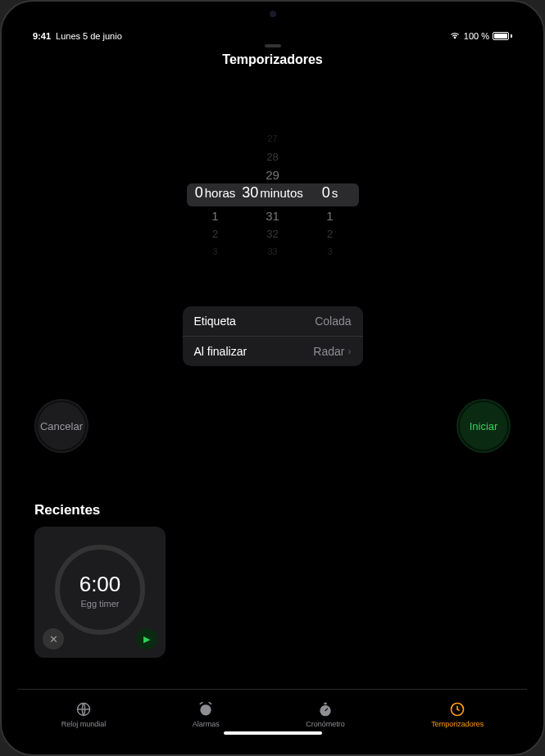 Image resolution: width=545 pixels, height=756 pixels. I want to click on picker-minutes-column: 27 28 29 30 minutos 31 32 33, so click(273, 195).